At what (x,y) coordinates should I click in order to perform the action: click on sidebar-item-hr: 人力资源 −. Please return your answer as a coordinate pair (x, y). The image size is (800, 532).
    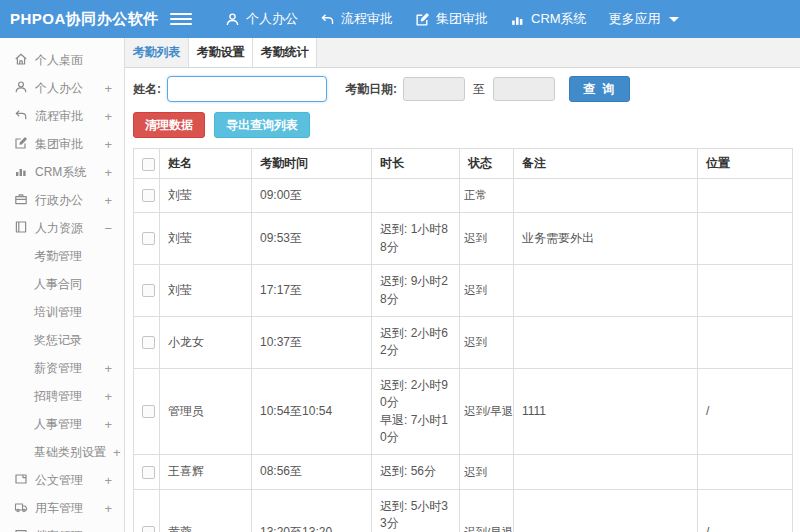
    Looking at the image, I should click on (62, 228).